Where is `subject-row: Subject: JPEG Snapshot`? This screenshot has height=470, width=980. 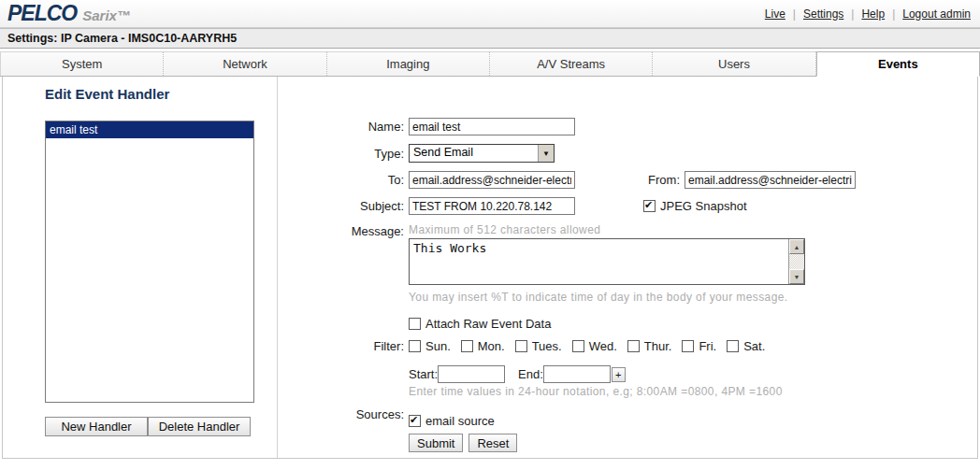
subject-row: Subject: JPEG Snapshot is located at coordinates (627, 206).